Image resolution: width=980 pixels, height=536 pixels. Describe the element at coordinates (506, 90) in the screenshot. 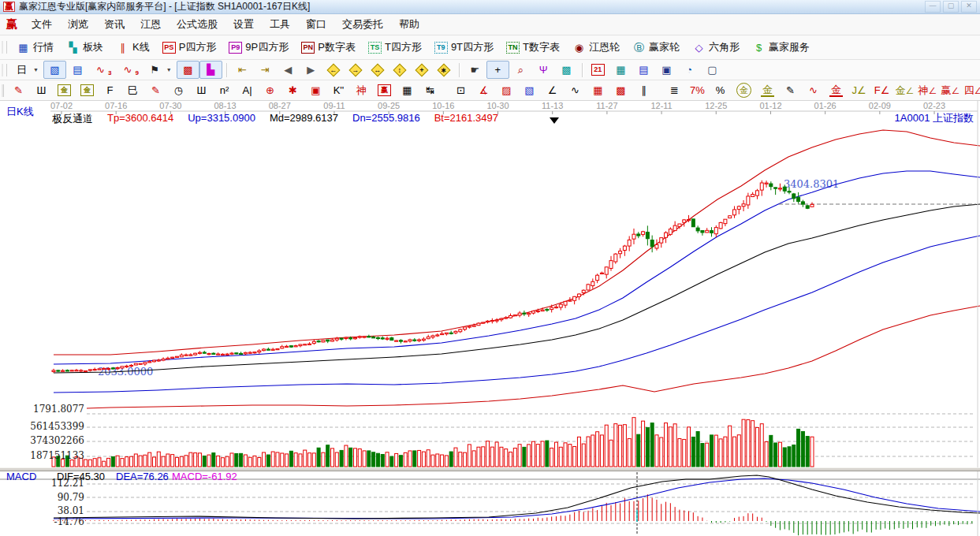

I see `boxed-fan-button: ▨` at that location.